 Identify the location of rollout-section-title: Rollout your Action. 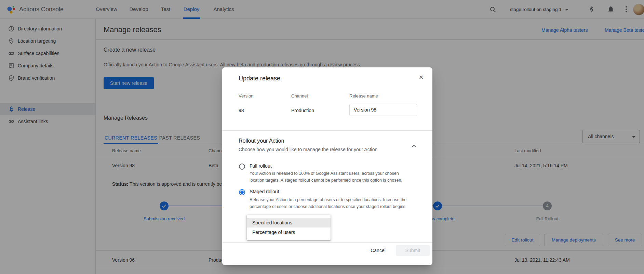
(261, 141).